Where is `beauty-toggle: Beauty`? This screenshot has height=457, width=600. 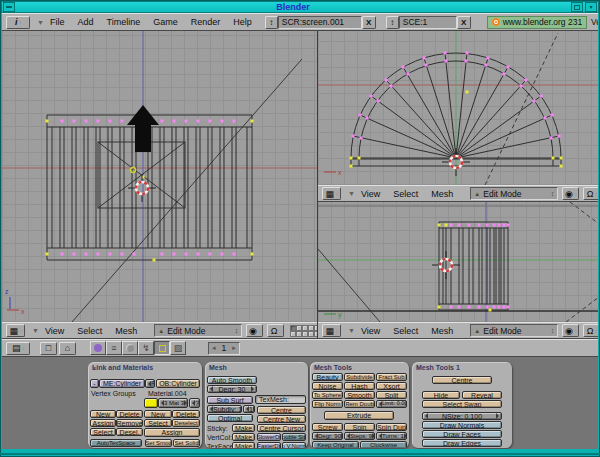
beauty-toggle: Beauty is located at coordinates (328, 377).